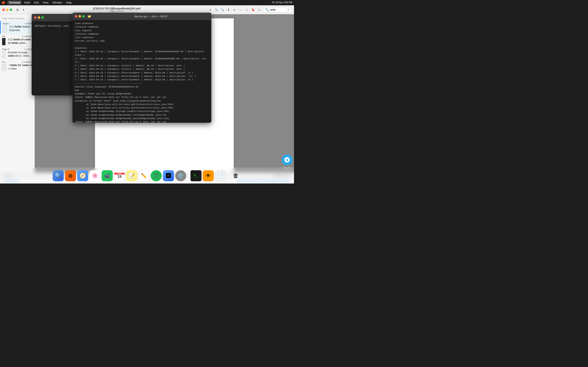  Describe the element at coordinates (169, 176) in the screenshot. I see `dock-appstore: 🅰` at that location.